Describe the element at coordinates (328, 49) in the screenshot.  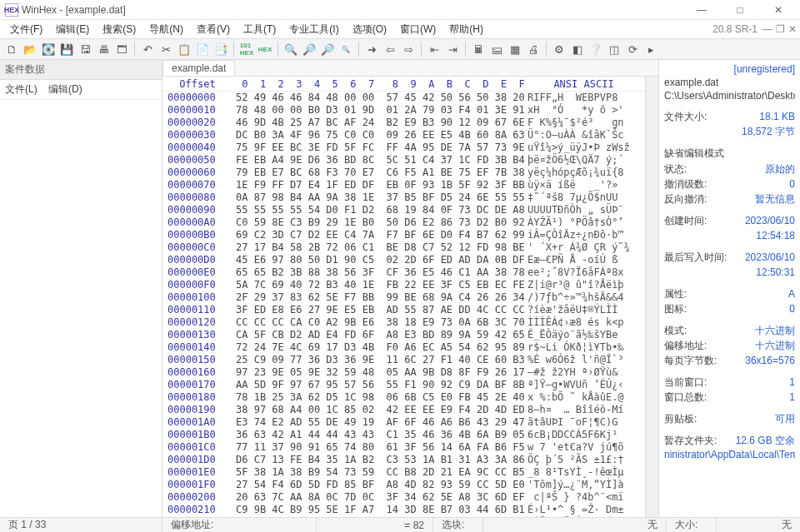
I see `findhex2-icon: 🔎` at that location.